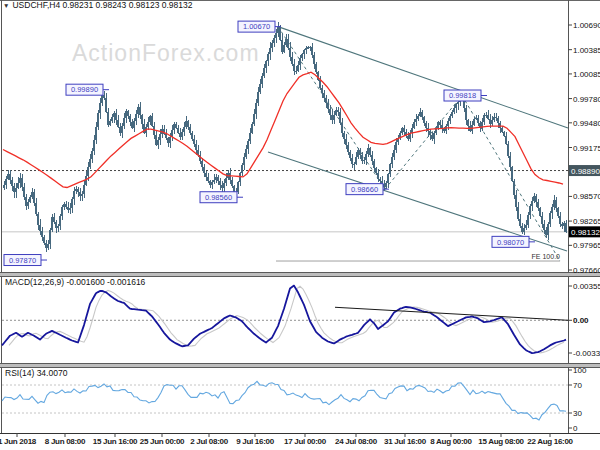  What do you see at coordinates (586, 246) in the screenshot?
I see `svg-text: 0.97965` at bounding box center [586, 246].